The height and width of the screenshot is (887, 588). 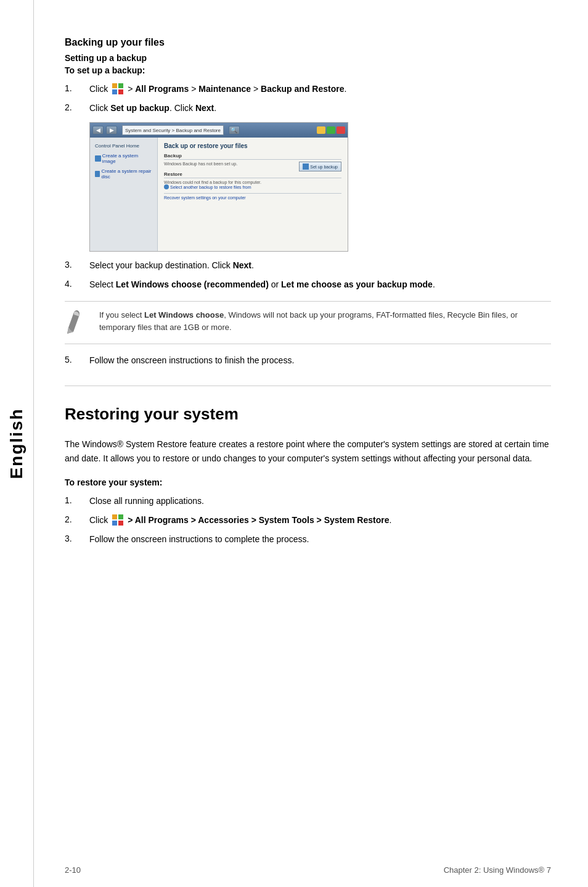 I want to click on step-number-1: 1., so click(x=77, y=88).